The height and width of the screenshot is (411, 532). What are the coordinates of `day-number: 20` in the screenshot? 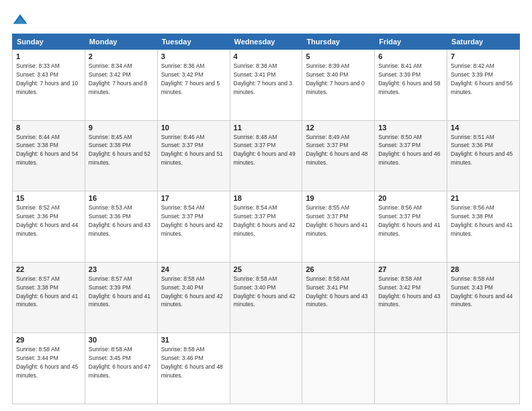 It's located at (411, 198).